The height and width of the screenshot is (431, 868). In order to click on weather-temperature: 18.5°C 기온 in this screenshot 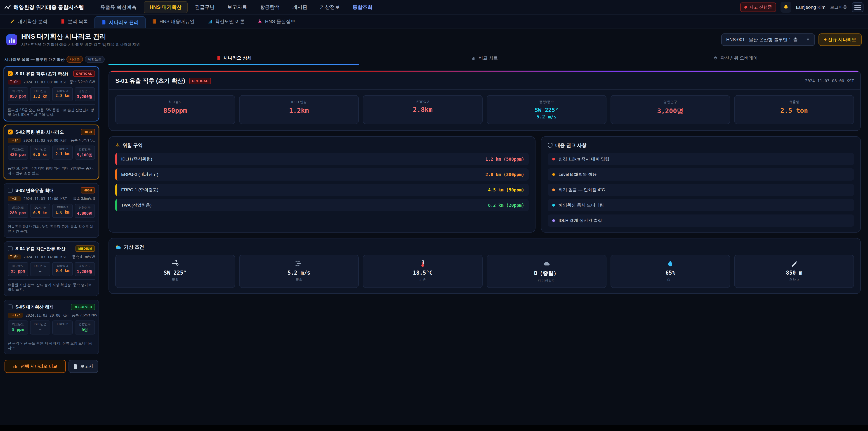, I will do `click(423, 271)`.